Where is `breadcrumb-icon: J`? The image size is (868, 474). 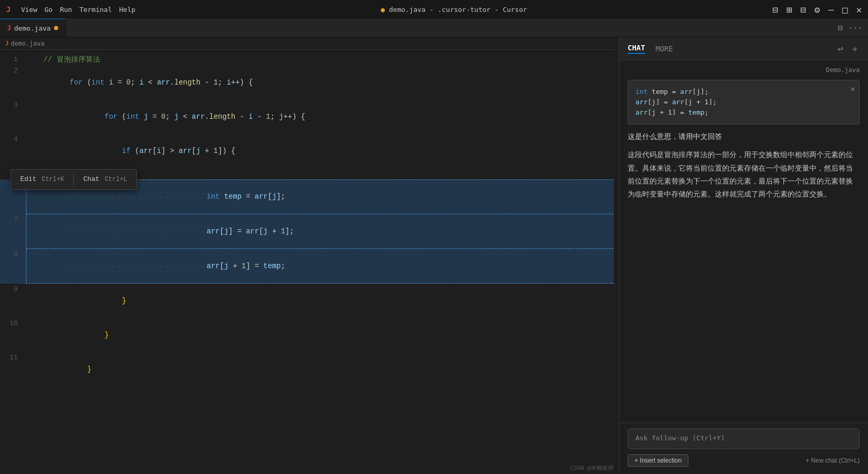 breadcrumb-icon: J is located at coordinates (7, 44).